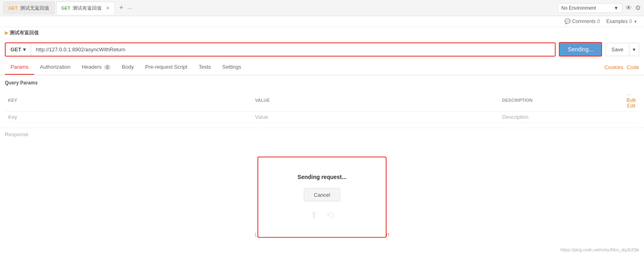 The height and width of the screenshot is (259, 644). I want to click on body-tab-label: Body, so click(128, 67).